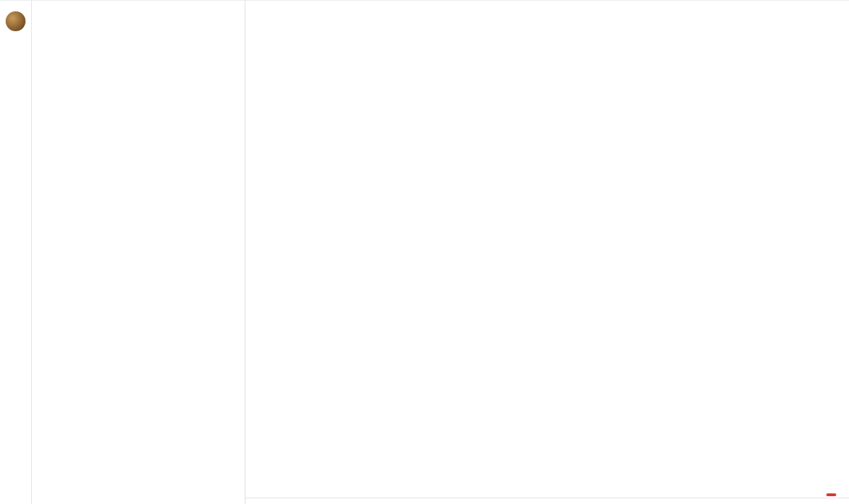 The height and width of the screenshot is (504, 849). Describe the element at coordinates (548, 498) in the screenshot. I see `editor-bottom-divider` at that location.